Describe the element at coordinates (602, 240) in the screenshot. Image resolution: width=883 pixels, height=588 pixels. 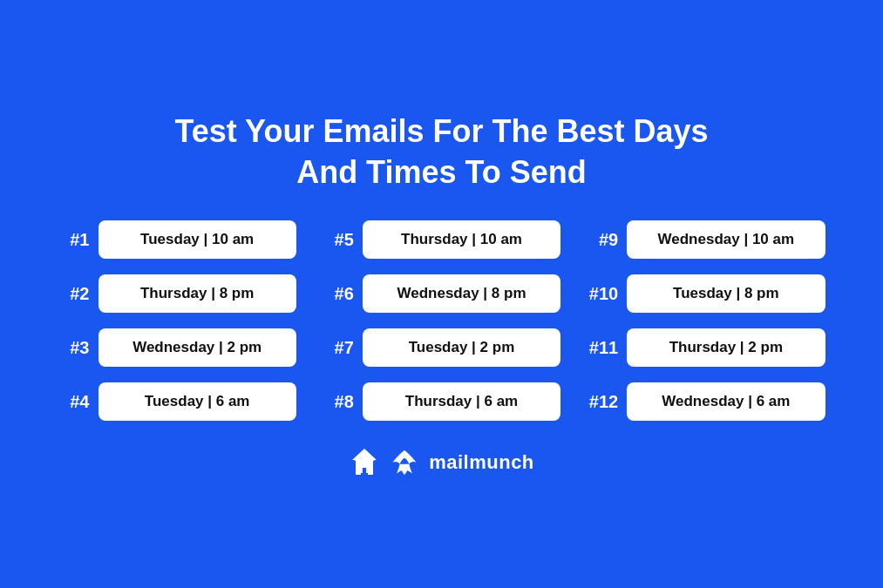
I see `rank-label: #9` at that location.